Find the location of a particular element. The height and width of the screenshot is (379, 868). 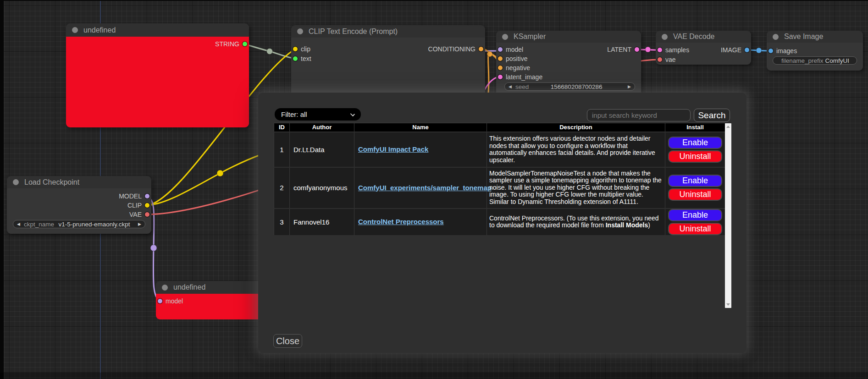

canvas-top-edge is located at coordinates (434, 0).